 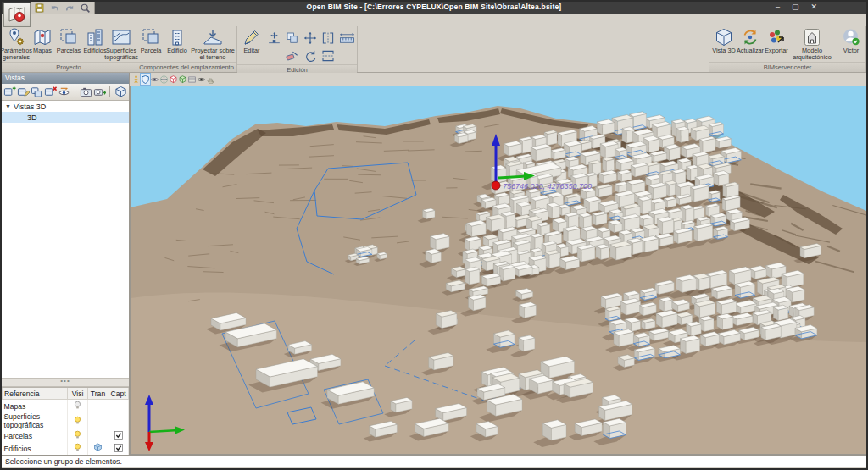 I want to click on layer-name: Superficies topográficas, so click(x=36, y=421).